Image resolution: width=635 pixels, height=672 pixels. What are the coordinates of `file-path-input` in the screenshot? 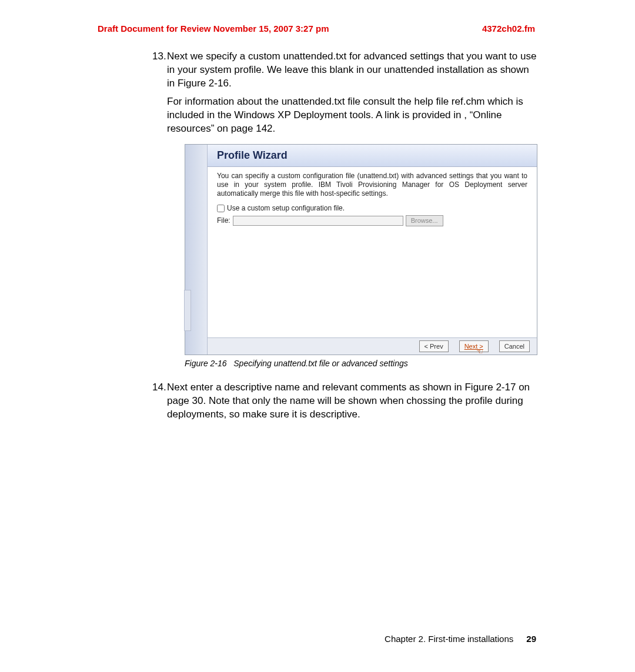 It's located at (318, 221).